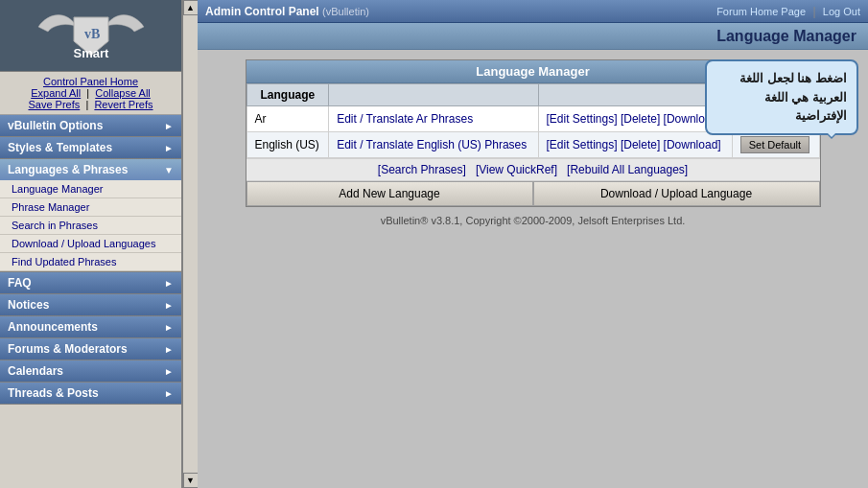 The width and height of the screenshot is (868, 488). What do you see at coordinates (90, 244) in the screenshot?
I see `sidebar-item-download-upload: Download / Upload Languages` at bounding box center [90, 244].